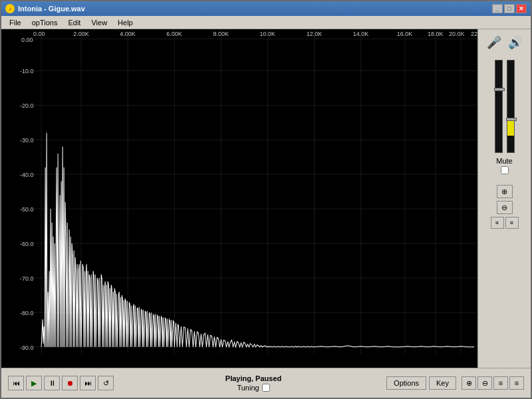 The height and width of the screenshot is (399, 532). Describe the element at coordinates (266, 383) in the screenshot. I see `bottom-bar: ⏮ ▶ ⏸ ⏺ ⏭ ↺ Playing, Paused Tuning Optio…` at that location.